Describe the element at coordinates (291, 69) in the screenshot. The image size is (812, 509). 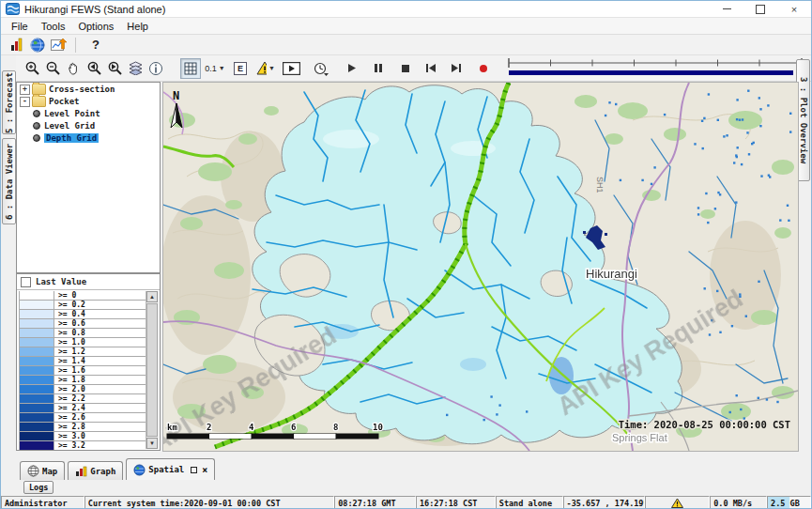
I see `animation-panel-button` at that location.